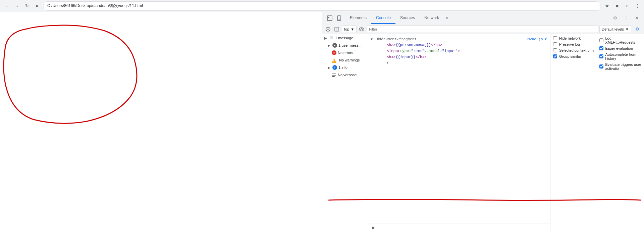 This screenshot has height=231, width=644. Describe the element at coordinates (349, 29) in the screenshot. I see `context-selector: top ▼` at that location.